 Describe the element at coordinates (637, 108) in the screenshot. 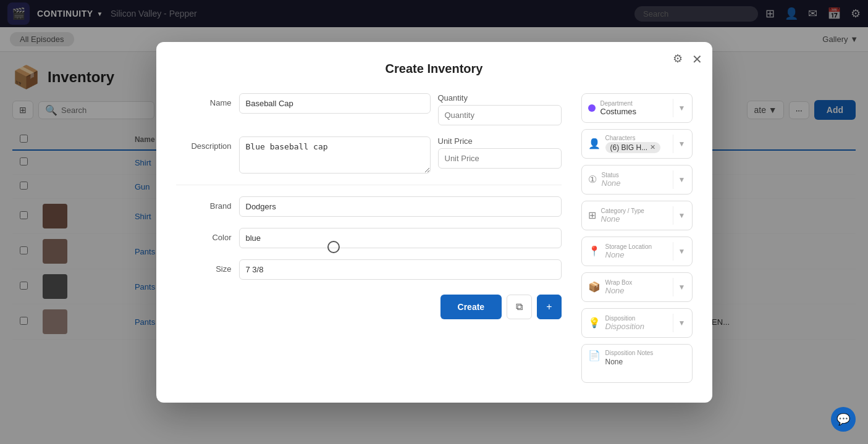

I see `department-dropdown: Department Costumes ▼` at that location.